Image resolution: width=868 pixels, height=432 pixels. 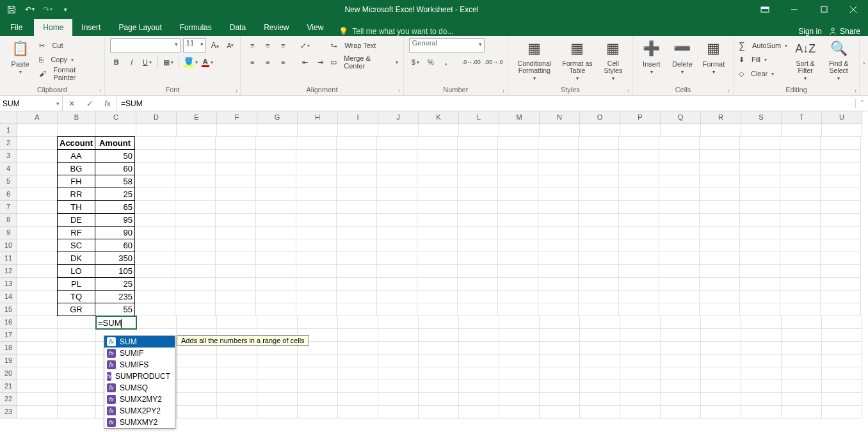 What do you see at coordinates (90, 104) in the screenshot?
I see `enter-formula-button: ✓` at bounding box center [90, 104].